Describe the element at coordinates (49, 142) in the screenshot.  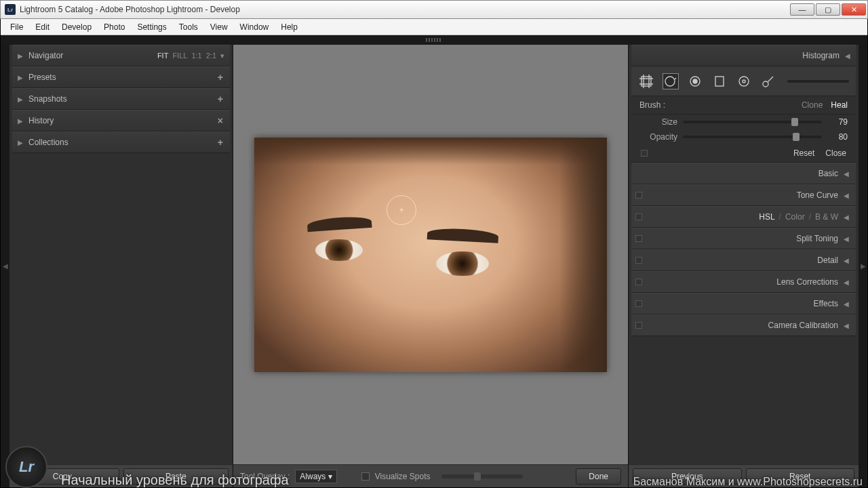
I see `panel-collections-label: Collections` at that location.